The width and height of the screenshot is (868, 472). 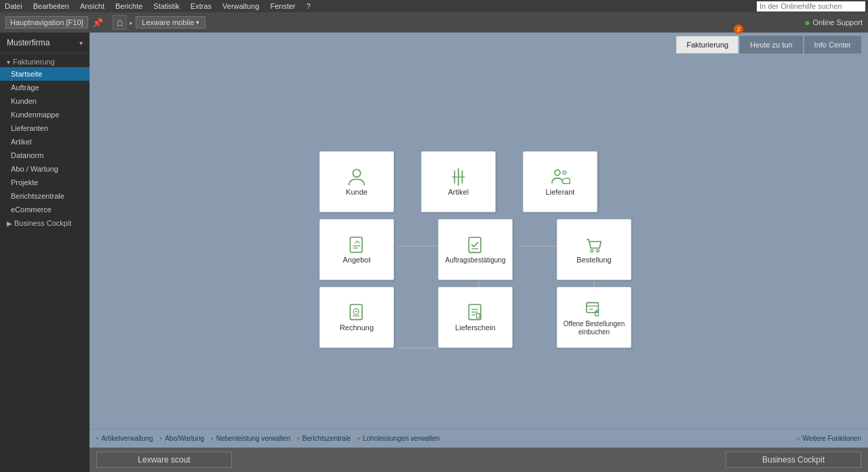 I want to click on footer-link-berichtszentrale: Berichtszentrale, so click(x=324, y=438).